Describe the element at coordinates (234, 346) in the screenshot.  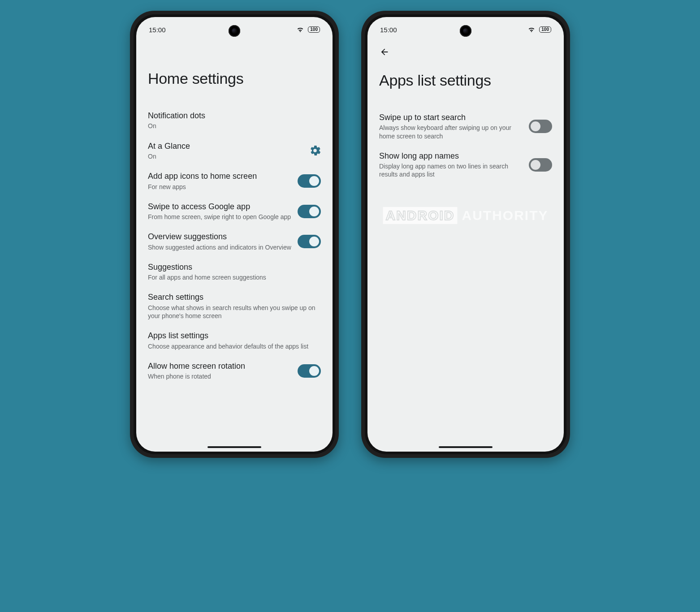
I see `row-sub: Choose appearance and behavior defaults …` at that location.